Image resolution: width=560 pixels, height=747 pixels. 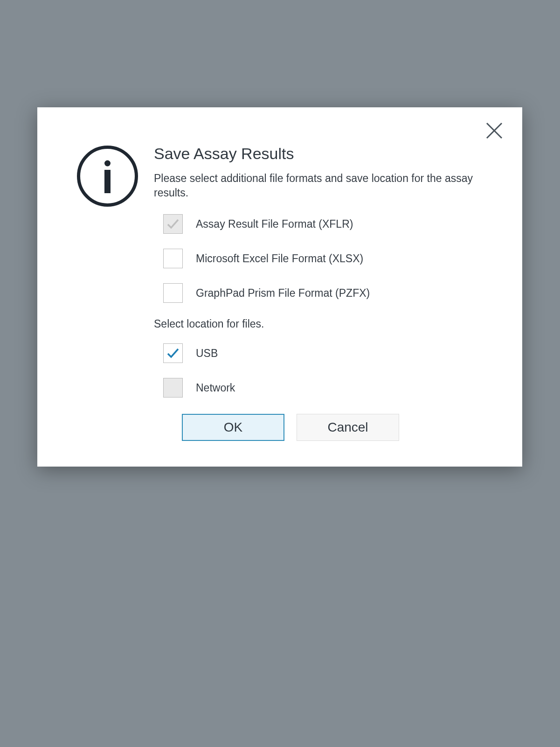 I want to click on checkbox-xflr, so click(x=173, y=224).